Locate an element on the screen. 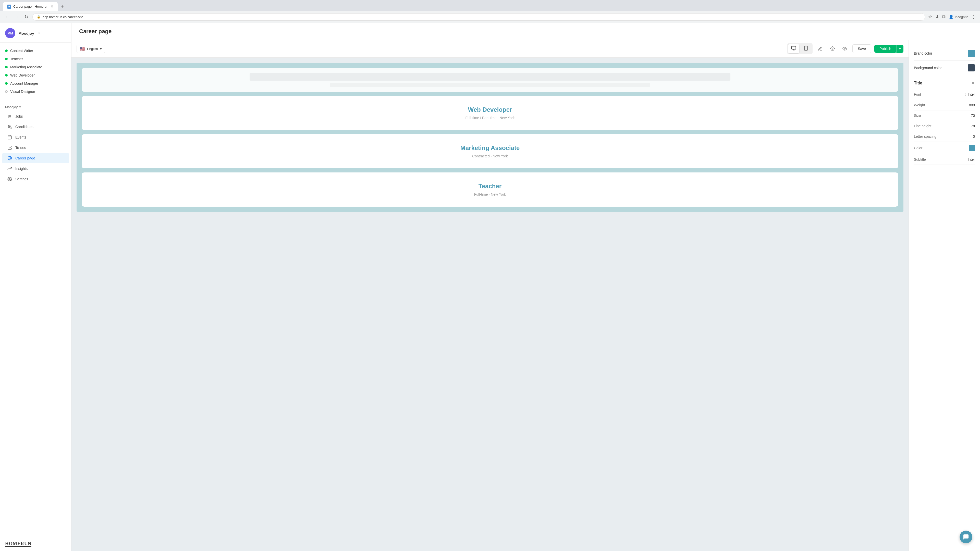  browser-toolbar: ← → ↻ 🔒 app.homerun.co/career-site ☆ ⬇ ⧉… is located at coordinates (490, 17).